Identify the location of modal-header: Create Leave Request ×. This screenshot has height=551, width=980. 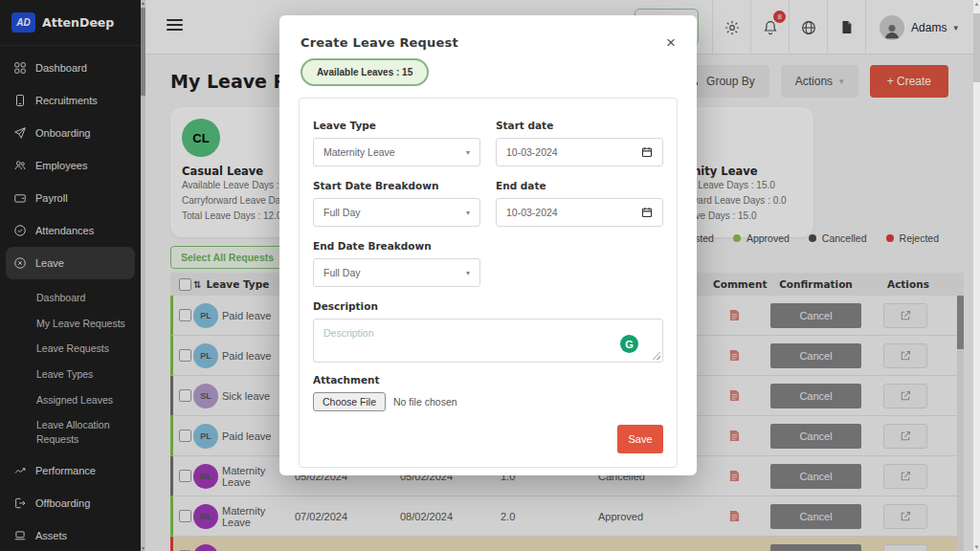
(488, 36).